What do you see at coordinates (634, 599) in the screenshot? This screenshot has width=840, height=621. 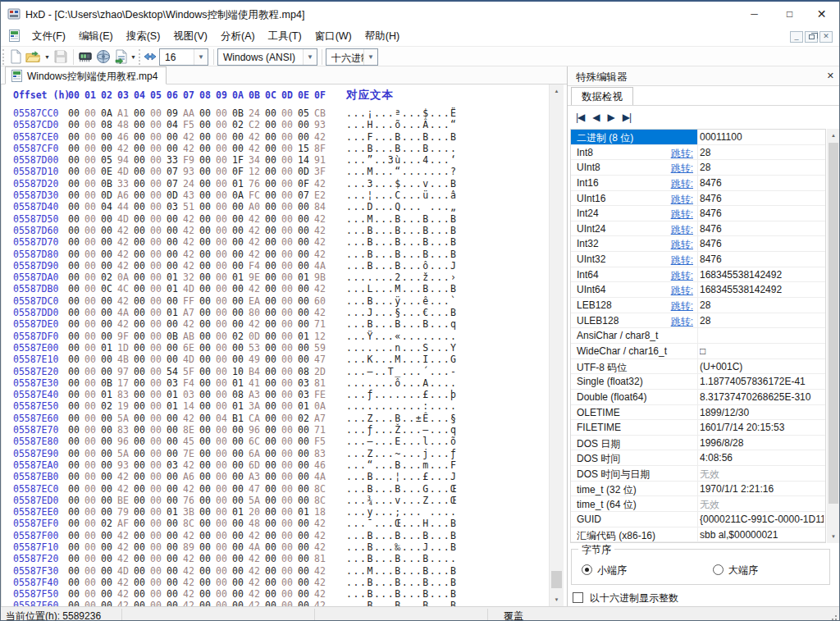 I see `hex-int-checkbox-label: 以十六进制显示整数` at bounding box center [634, 599].